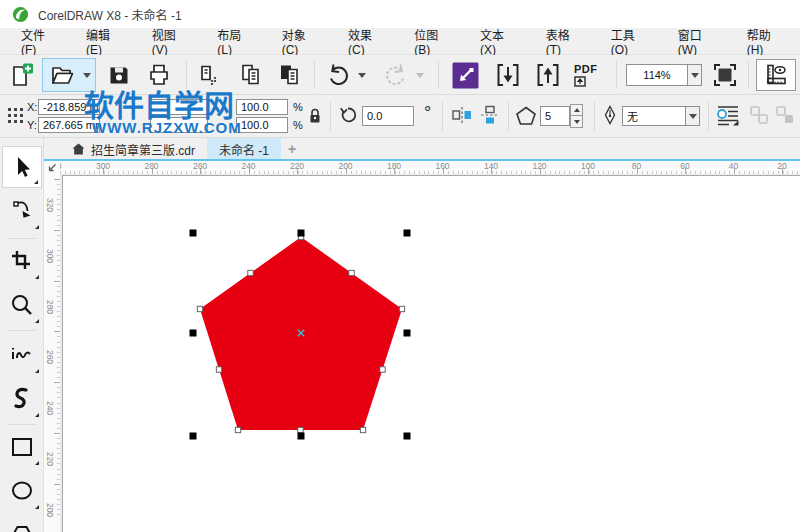 The height and width of the screenshot is (532, 800). Describe the element at coordinates (22, 211) in the screenshot. I see `tool-shape` at that location.